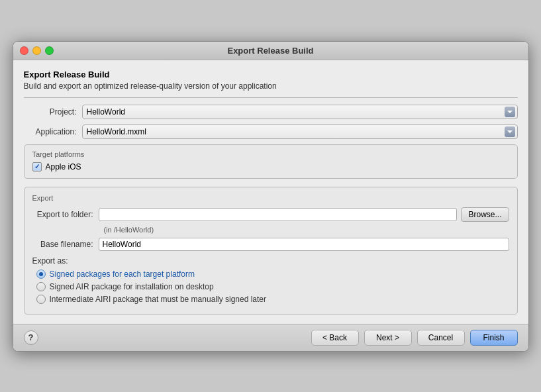  I want to click on application-select: HelloWorld.mxml, so click(300, 132).